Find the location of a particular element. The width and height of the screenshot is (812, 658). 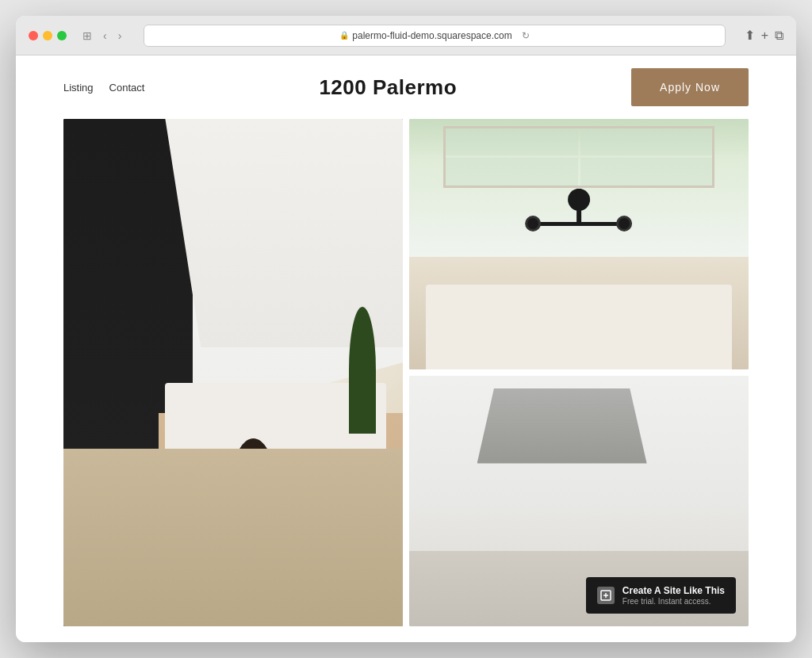

new-tab-icon: + is located at coordinates (764, 36).